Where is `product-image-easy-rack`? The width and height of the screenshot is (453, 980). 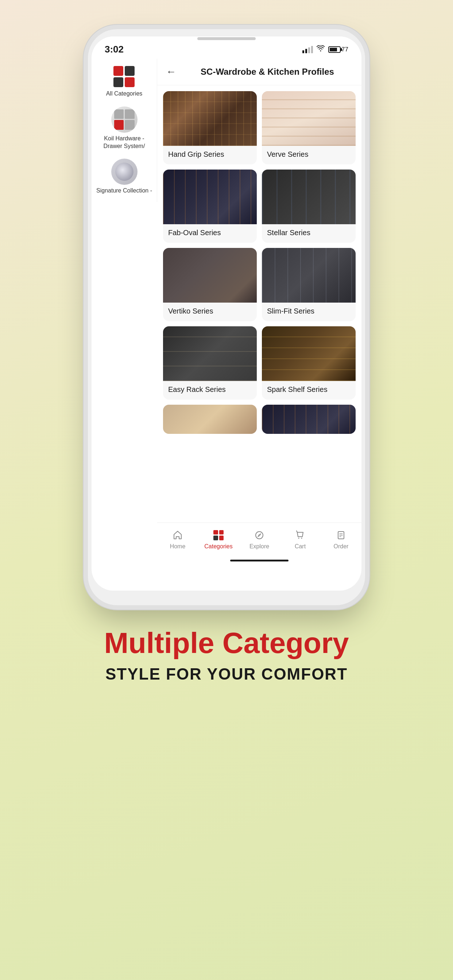
product-image-easy-rack is located at coordinates (210, 354).